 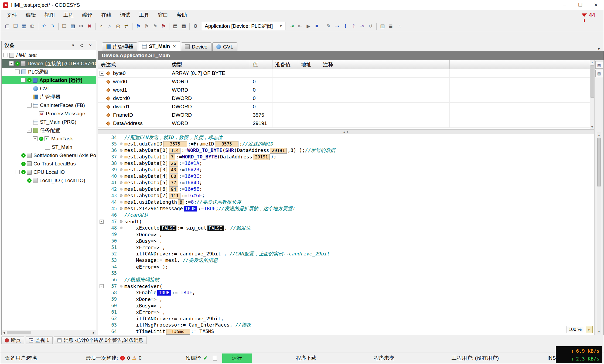 I want to click on maximize-button: ❐, so click(x=580, y=5).